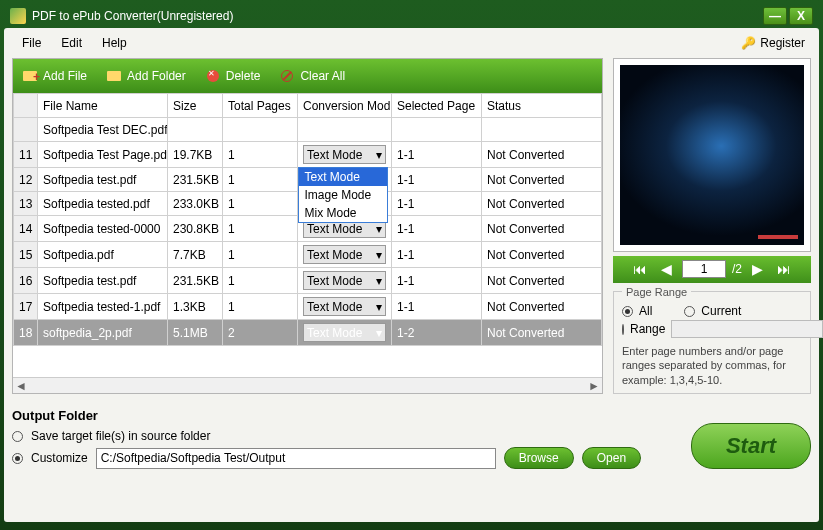  I want to click on range-help-text: Enter page numbers and/or page ranges se…, so click(712, 366).